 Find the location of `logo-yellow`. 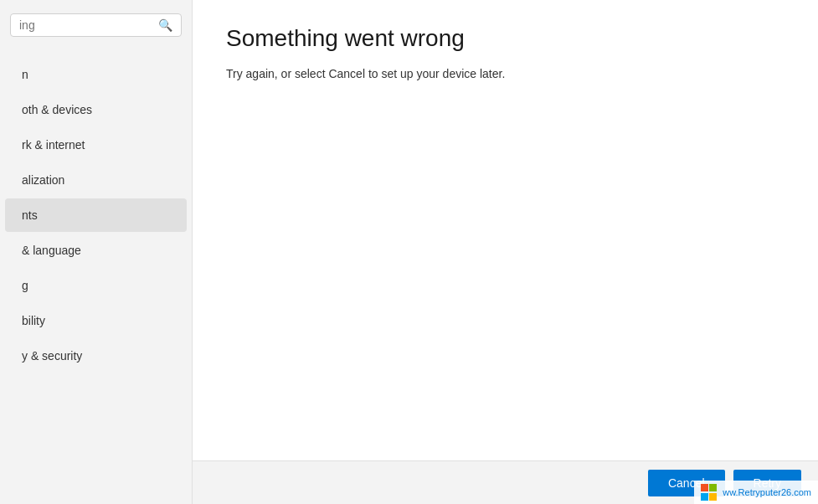

logo-yellow is located at coordinates (713, 497).